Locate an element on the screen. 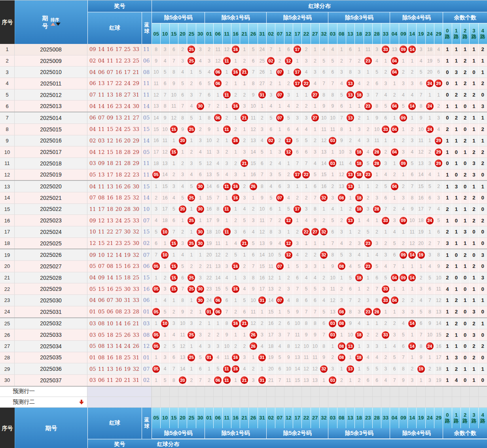  period-cell: 2025015 is located at coordinates (51, 129).